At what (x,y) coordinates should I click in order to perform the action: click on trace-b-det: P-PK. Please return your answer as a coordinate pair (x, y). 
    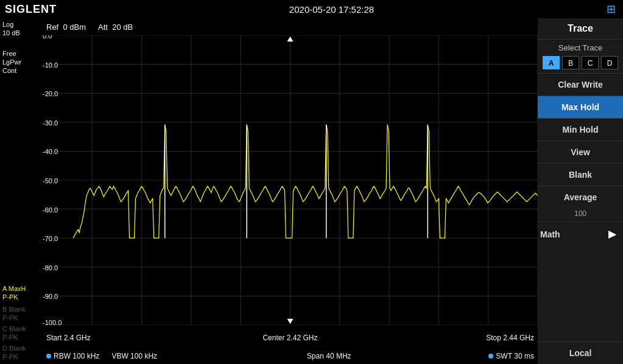
    Looking at the image, I should click on (21, 318).